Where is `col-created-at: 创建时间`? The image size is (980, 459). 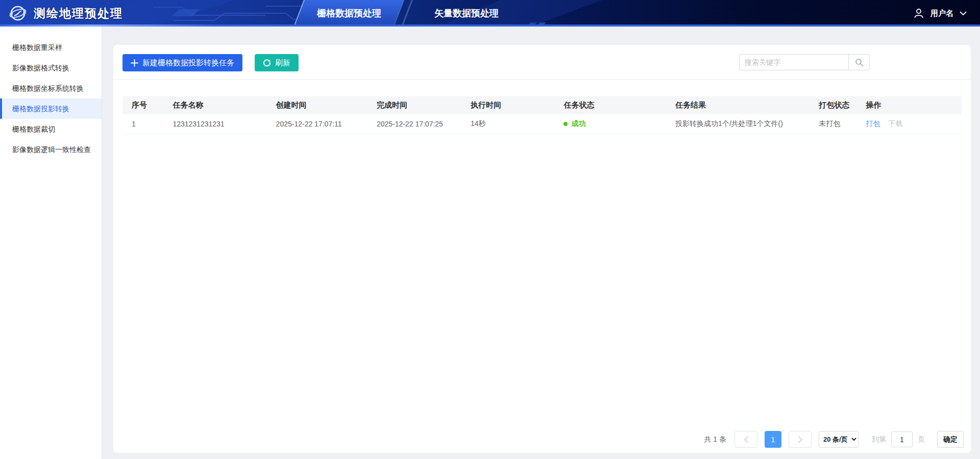
col-created-at: 创建时间 is located at coordinates (323, 105).